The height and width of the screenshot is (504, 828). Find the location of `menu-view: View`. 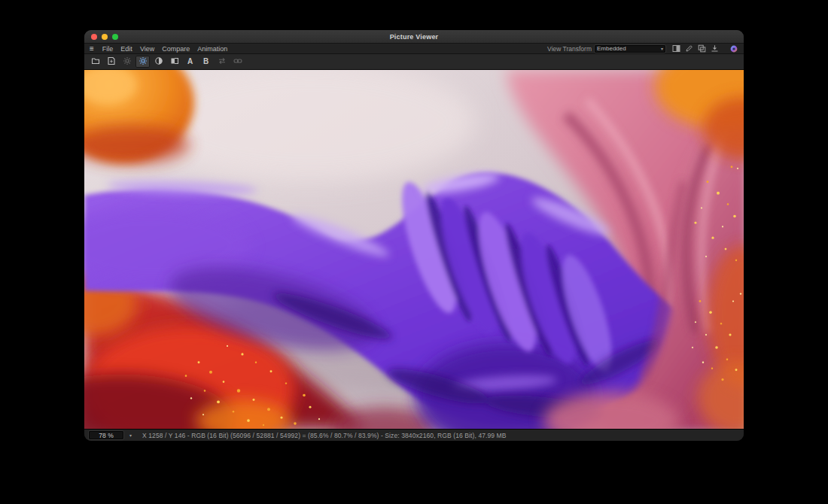

menu-view: View is located at coordinates (148, 49).